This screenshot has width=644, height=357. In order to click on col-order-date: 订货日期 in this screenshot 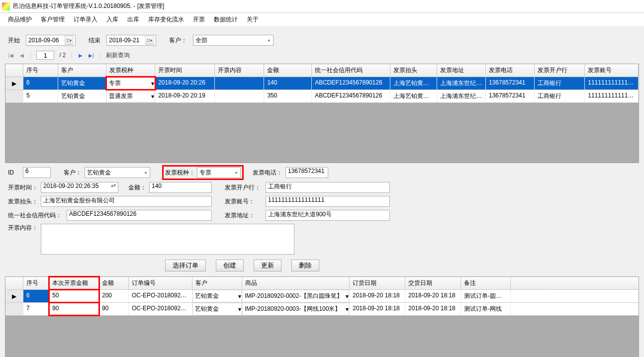, I will do `click(377, 283)`.